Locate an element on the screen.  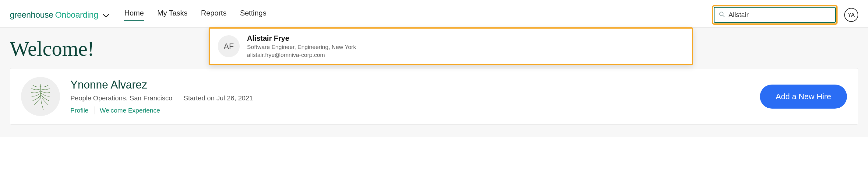
nav-settings: Settings is located at coordinates (253, 15).